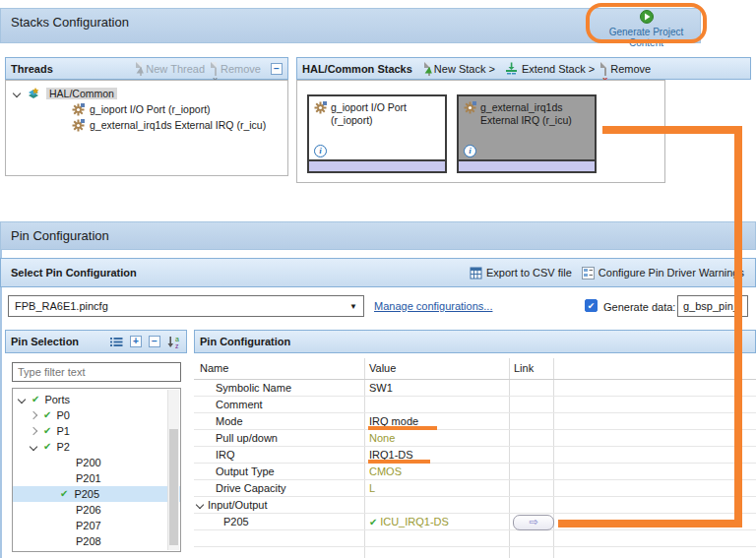  What do you see at coordinates (96, 478) in the screenshot?
I see `pin-tree-item: P201` at bounding box center [96, 478].